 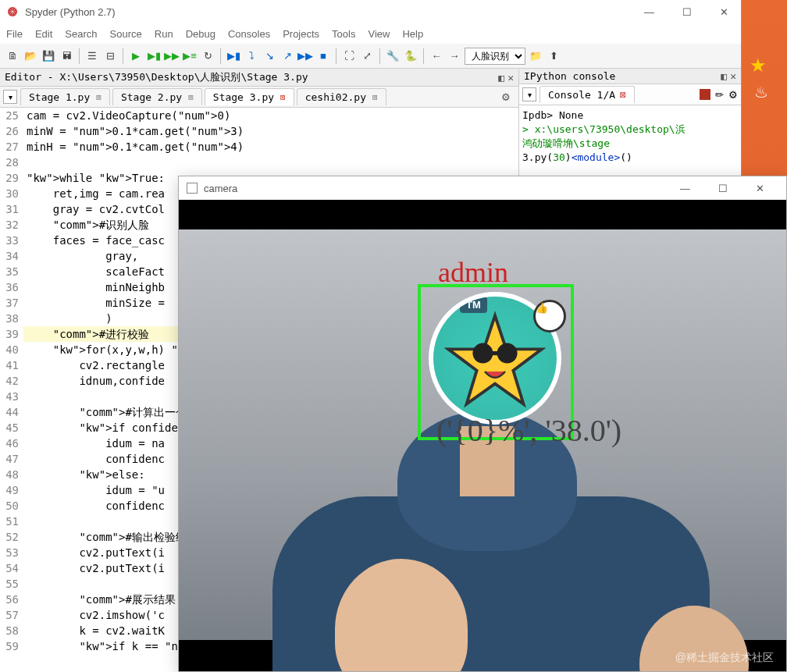 I want to click on pythonpath-icon: 🐍, so click(x=411, y=56).